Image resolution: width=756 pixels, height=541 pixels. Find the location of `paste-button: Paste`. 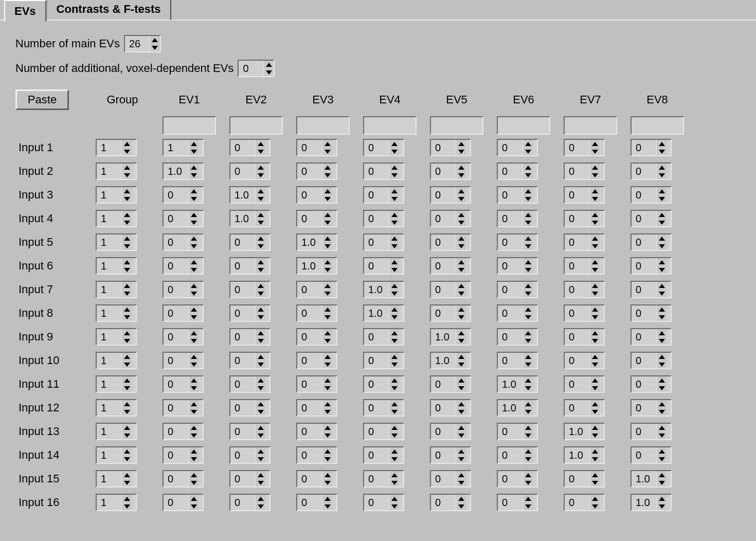

paste-button: Paste is located at coordinates (42, 100).